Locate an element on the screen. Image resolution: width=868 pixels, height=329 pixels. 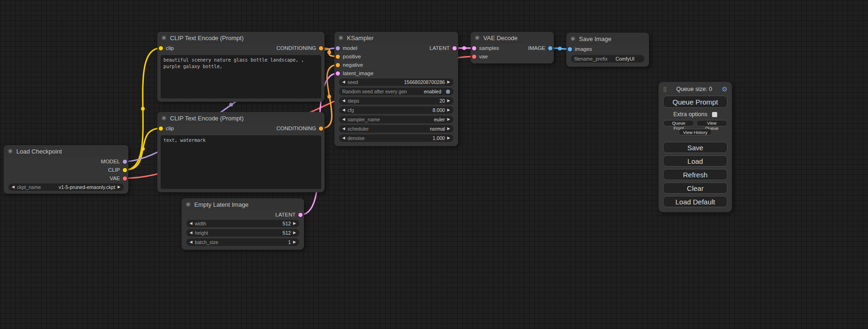
images-input-port is located at coordinates (570, 49).